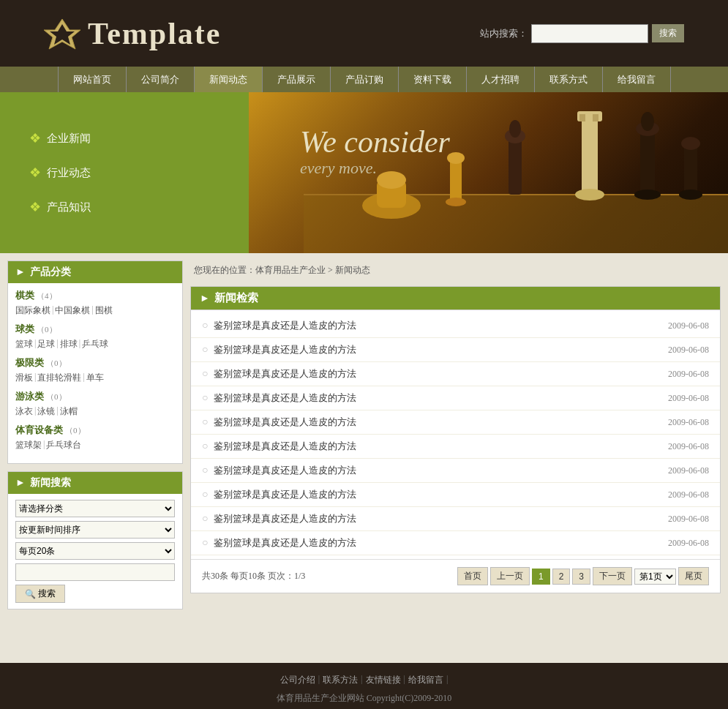 The width and height of the screenshot is (728, 709). I want to click on page-controls: 首页 上一页 1 2 3 下一页 第1页 第2页 第3页 尾页, so click(583, 577).